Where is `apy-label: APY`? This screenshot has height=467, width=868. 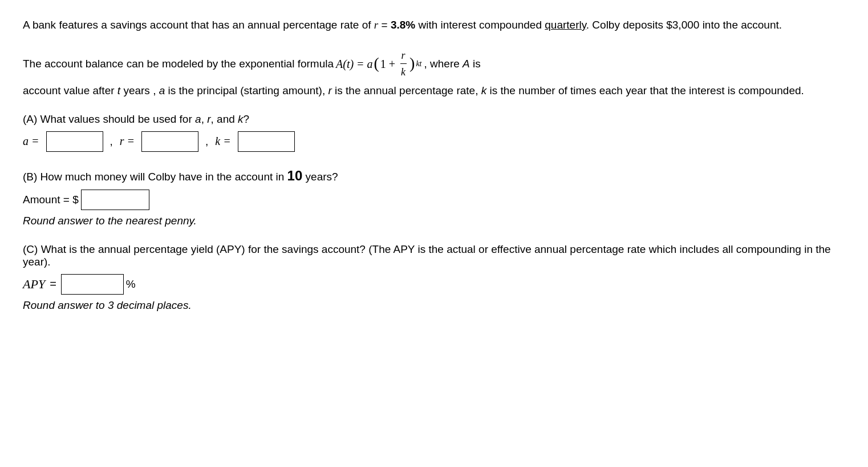
apy-label: APY is located at coordinates (34, 284).